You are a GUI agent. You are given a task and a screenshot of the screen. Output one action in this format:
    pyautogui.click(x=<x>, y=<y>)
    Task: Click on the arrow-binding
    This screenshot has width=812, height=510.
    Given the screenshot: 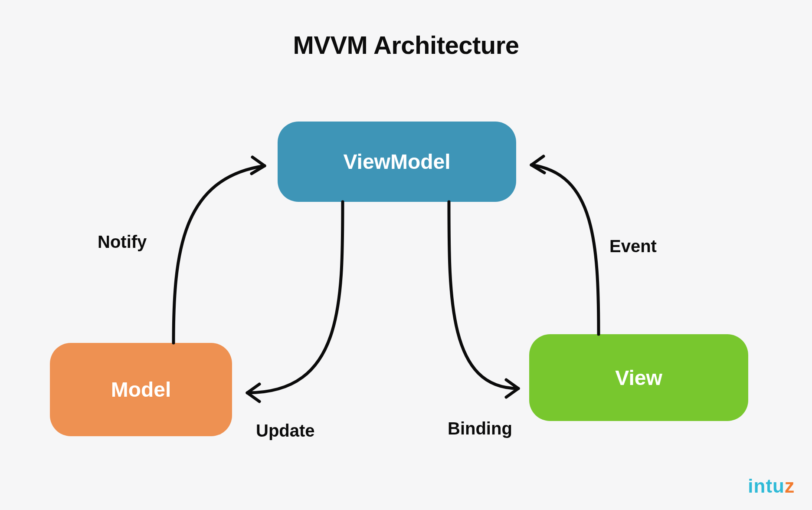 What is the action you would take?
    pyautogui.click(x=484, y=295)
    